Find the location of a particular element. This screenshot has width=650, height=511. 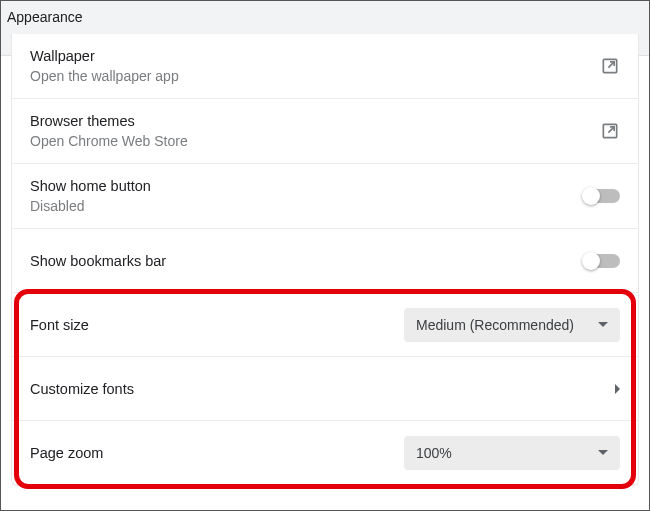

font-size-value: Medium (Recommended) is located at coordinates (495, 325).